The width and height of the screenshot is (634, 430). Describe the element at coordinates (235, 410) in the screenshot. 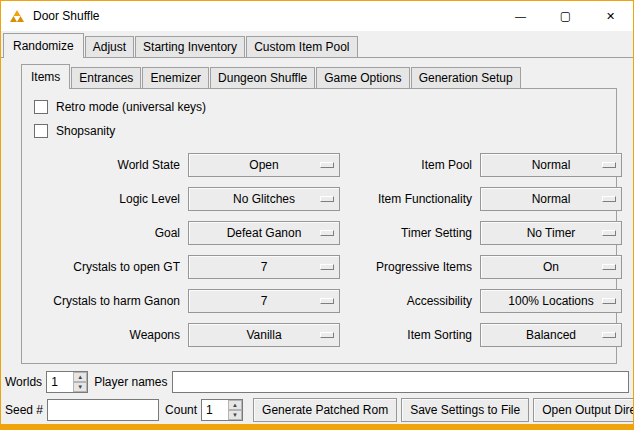

I see `count-spinner-arrows: ▲ ▼` at that location.